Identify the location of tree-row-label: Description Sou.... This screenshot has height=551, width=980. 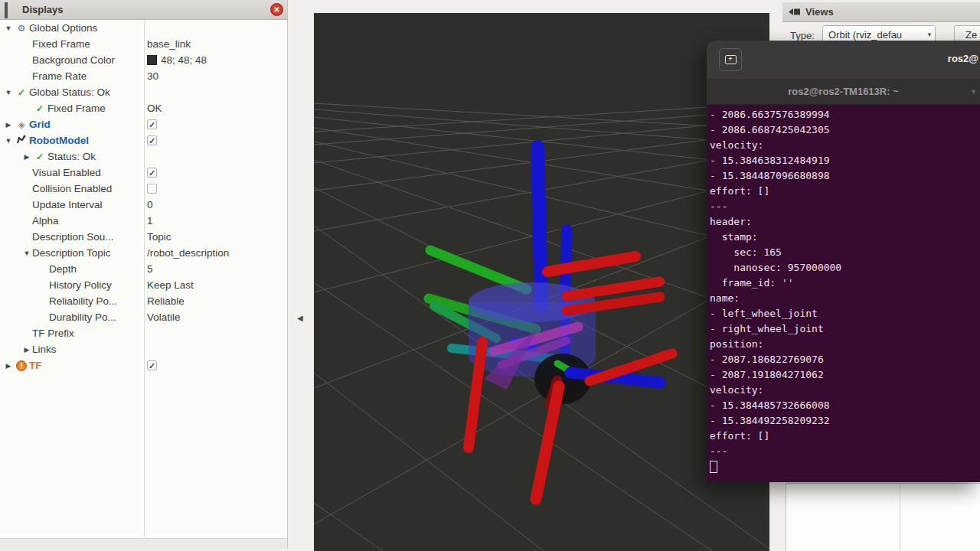
(74, 237).